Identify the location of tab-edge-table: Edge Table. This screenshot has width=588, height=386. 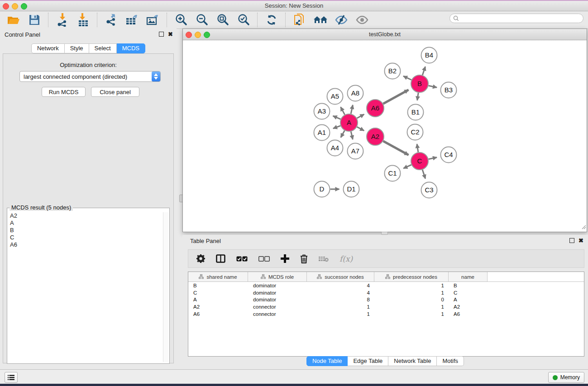
(368, 361).